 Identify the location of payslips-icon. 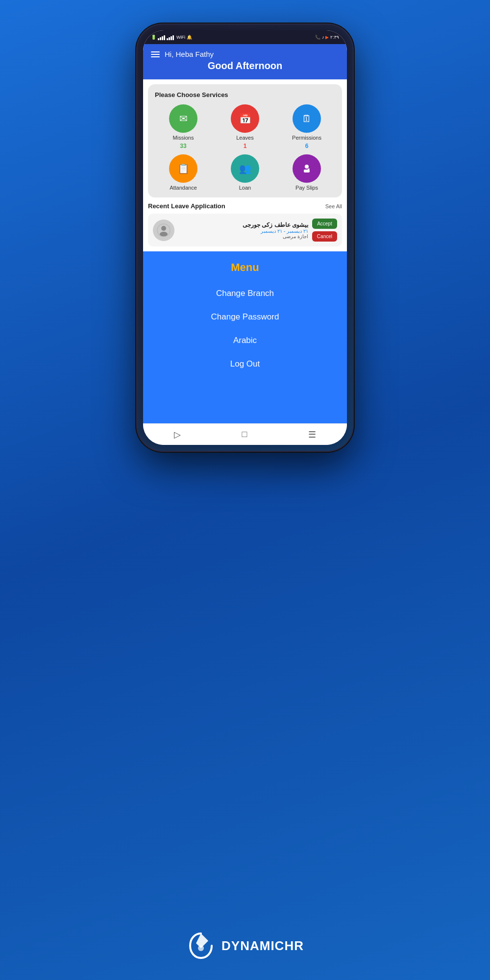
(307, 169).